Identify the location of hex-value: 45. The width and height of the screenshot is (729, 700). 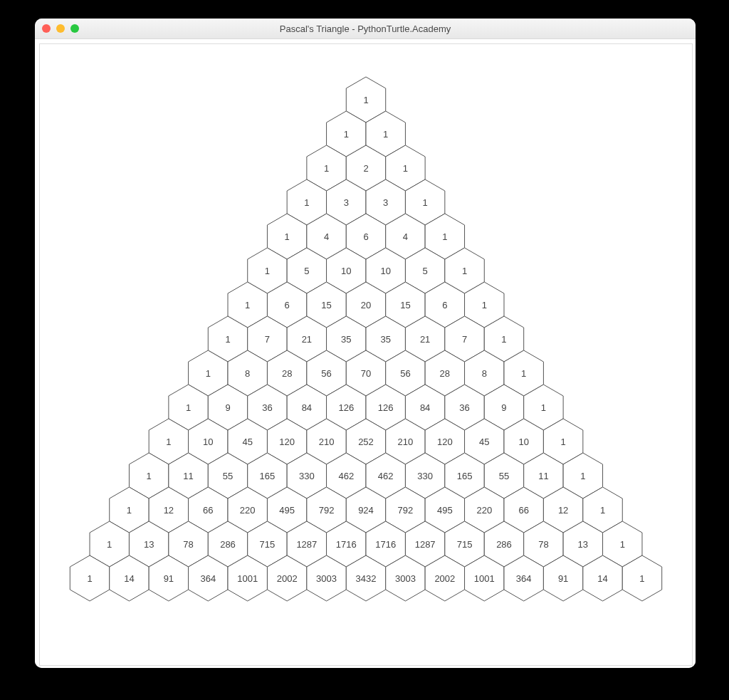
(247, 442).